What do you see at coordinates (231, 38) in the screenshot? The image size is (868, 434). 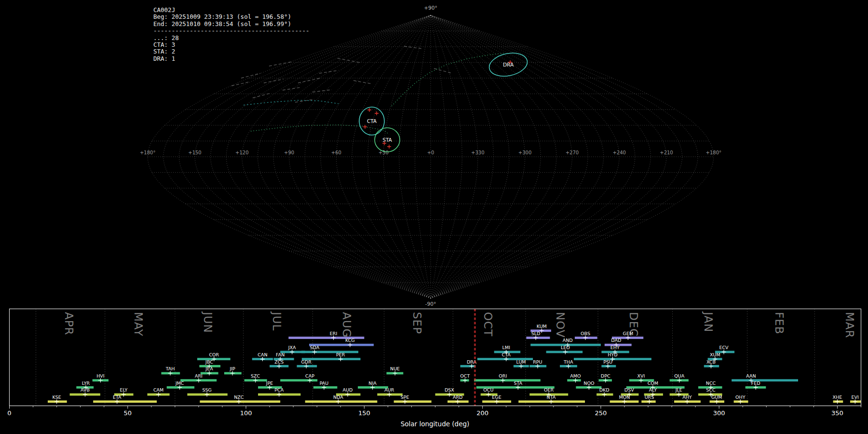 I see `info-line: ...: 28` at bounding box center [231, 38].